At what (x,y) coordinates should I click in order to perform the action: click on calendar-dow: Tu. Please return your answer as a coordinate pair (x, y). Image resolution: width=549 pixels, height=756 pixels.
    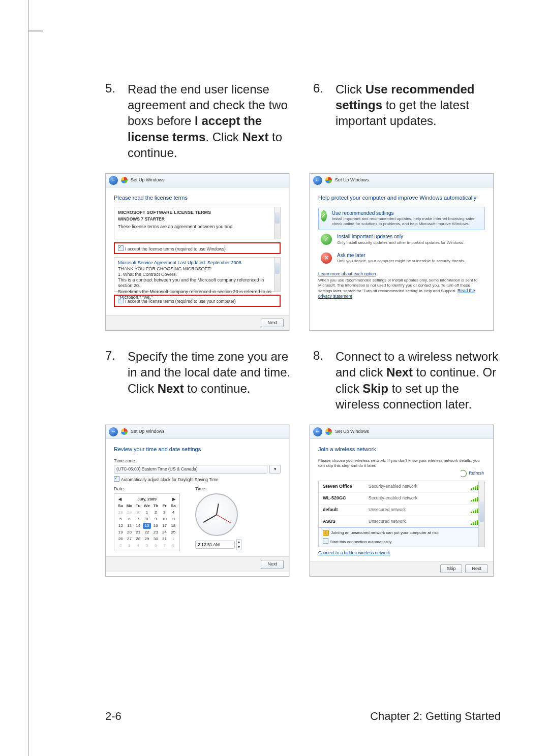
    Looking at the image, I should click on (138, 506).